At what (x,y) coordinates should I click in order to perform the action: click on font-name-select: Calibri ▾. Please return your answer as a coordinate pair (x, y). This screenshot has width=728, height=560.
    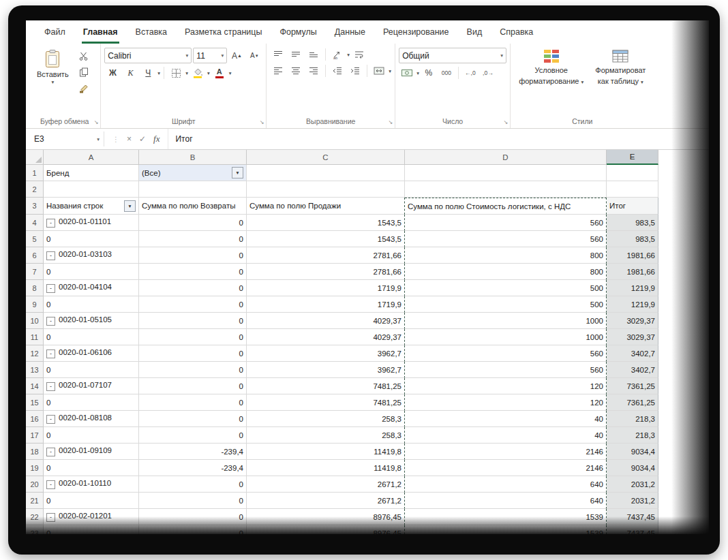
    Looking at the image, I should click on (148, 56).